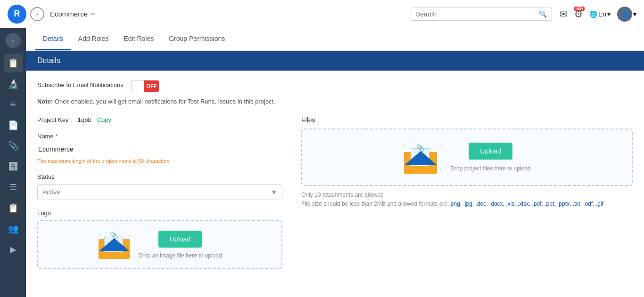  What do you see at coordinates (322, 14) in the screenshot?
I see `top-nav: R › Ecommerce ✏ 🔍 ✉ ⚙ NEW 🌐 En ▾ 👤 ▾` at bounding box center [322, 14].